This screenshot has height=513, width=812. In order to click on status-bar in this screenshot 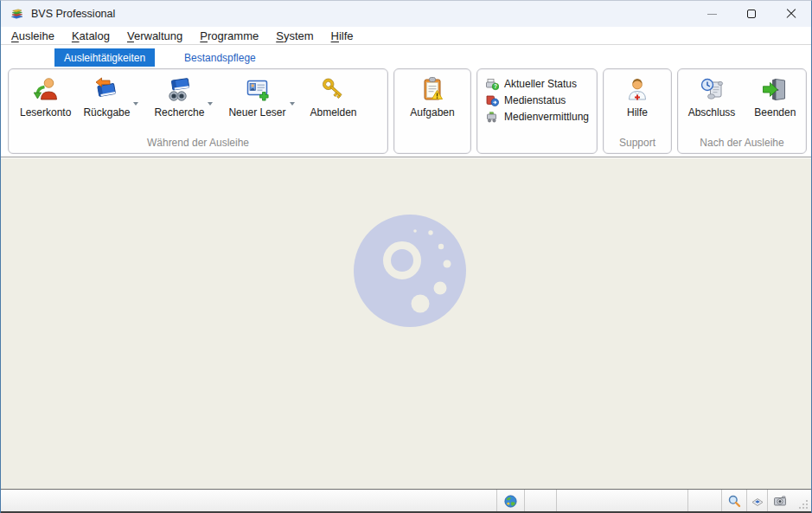, I will do `click(406, 500)`.